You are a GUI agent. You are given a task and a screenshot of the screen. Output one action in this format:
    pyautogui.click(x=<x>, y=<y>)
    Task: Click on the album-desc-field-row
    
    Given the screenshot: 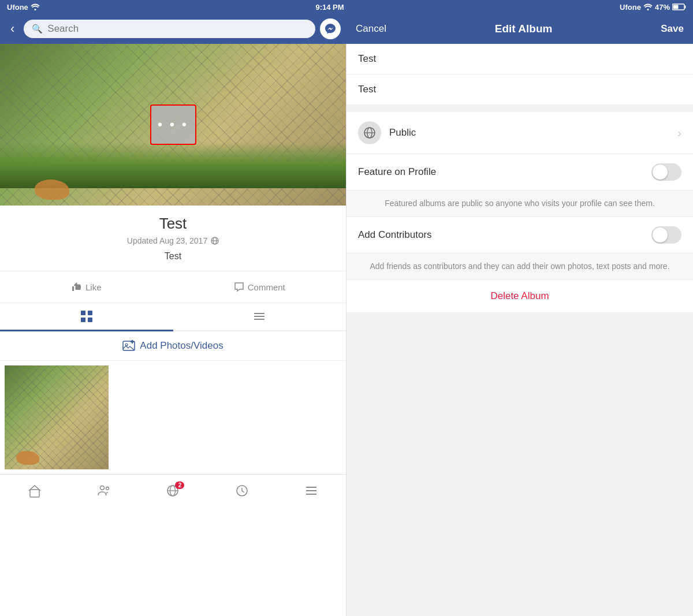 What is the action you would take?
    pyautogui.click(x=520, y=90)
    